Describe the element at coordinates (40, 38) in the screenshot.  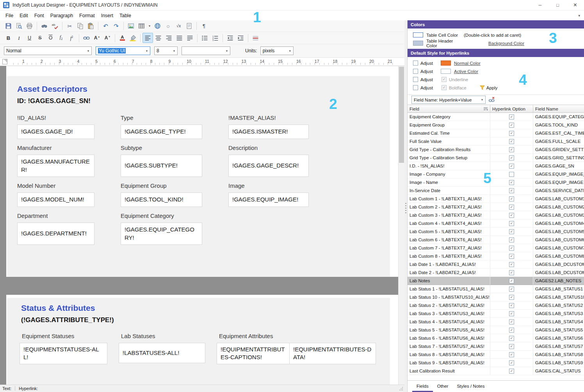
I see `strikethrough-button: S` at that location.